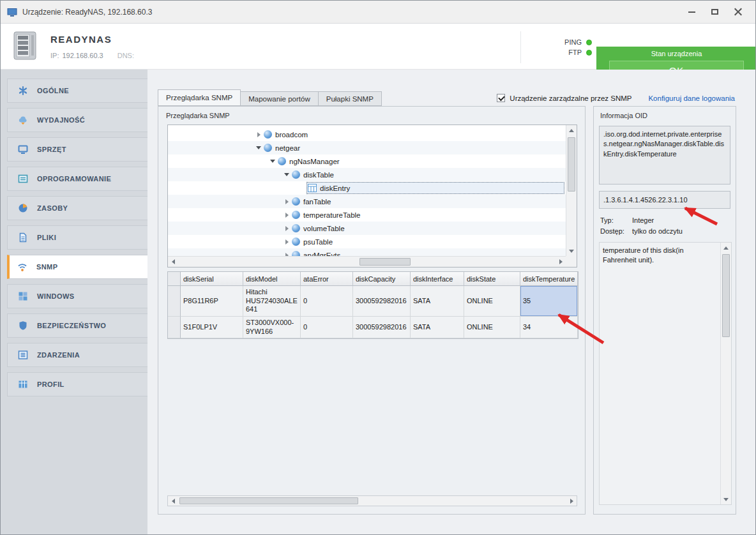  I want to click on tree-item-label: ngNasManager, so click(314, 162).